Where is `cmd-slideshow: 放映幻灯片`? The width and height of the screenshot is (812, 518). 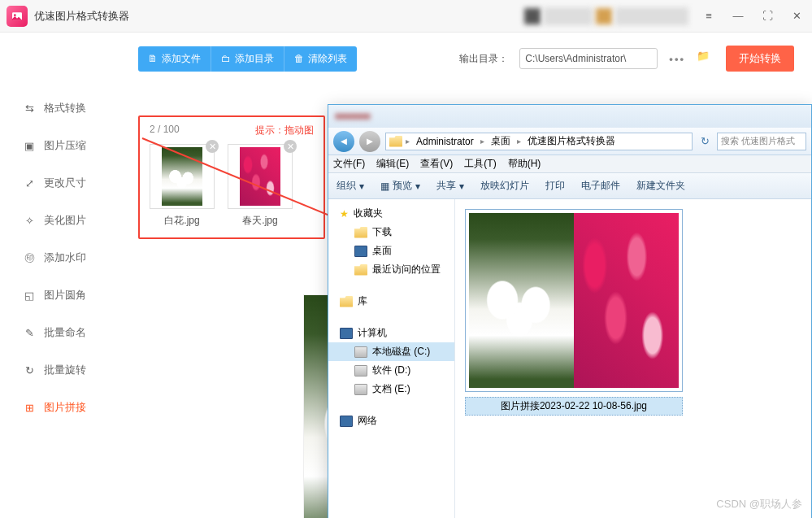
cmd-slideshow: 放映幻灯片 is located at coordinates (505, 185).